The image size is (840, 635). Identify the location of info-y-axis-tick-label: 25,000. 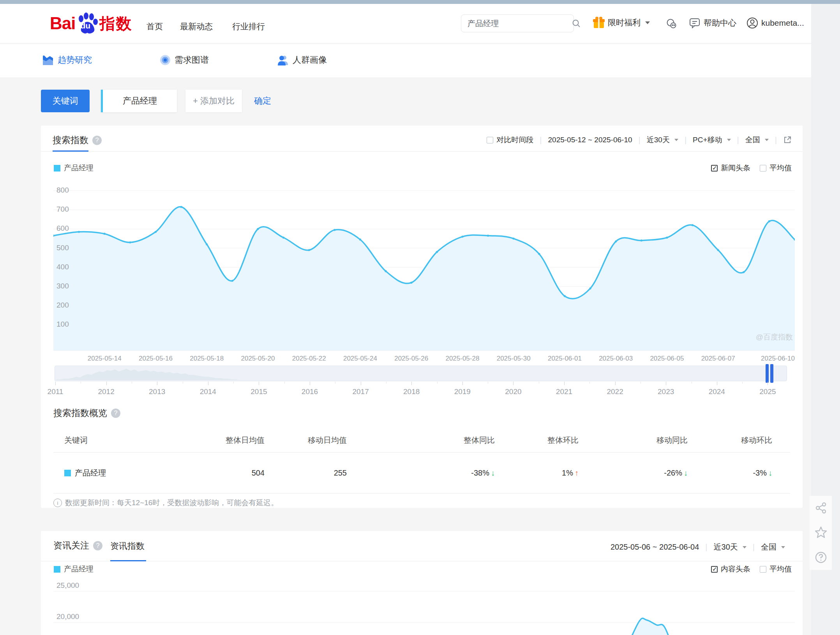
(68, 585).